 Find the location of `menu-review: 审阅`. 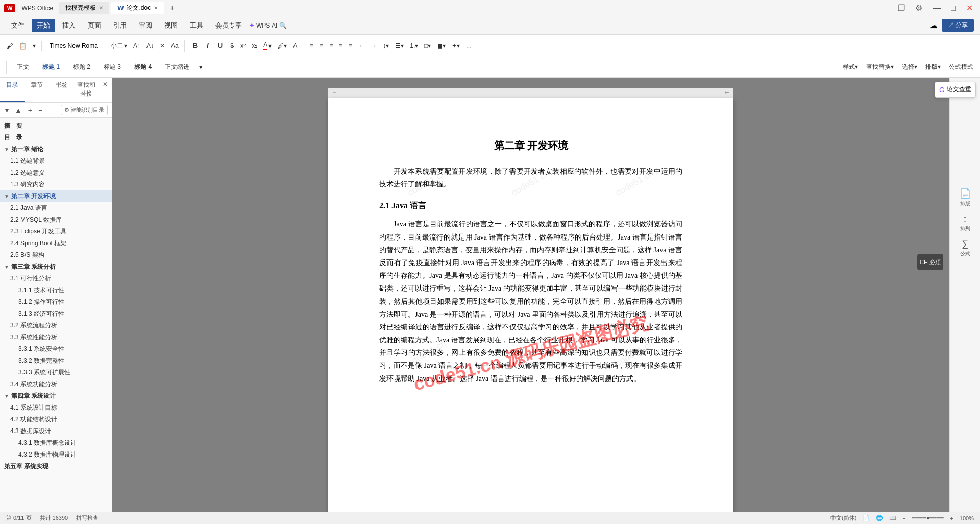

menu-review: 审阅 is located at coordinates (145, 26).